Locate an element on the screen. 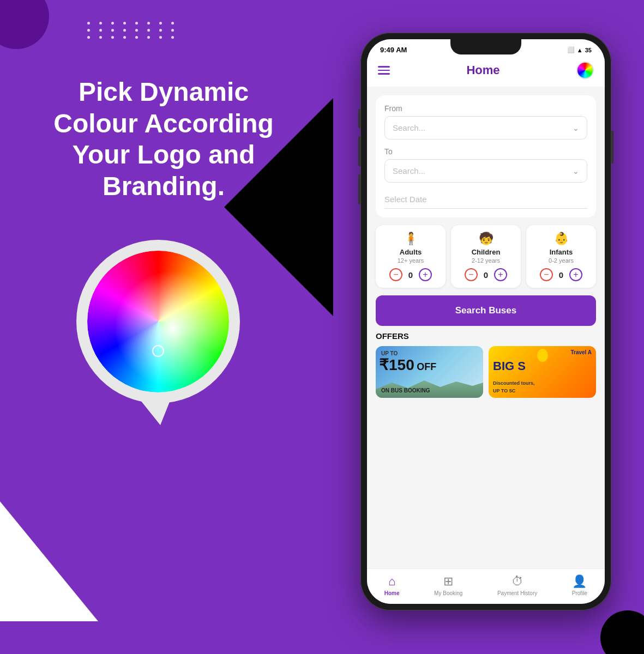  nav-payment-history: ⏱ Payment History is located at coordinates (517, 585).